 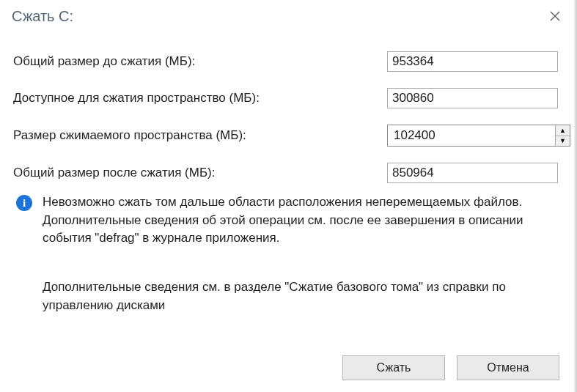 What do you see at coordinates (286, 221) in the screenshot?
I see `info-block: i Невозможно сжать том дальше области ра…` at bounding box center [286, 221].